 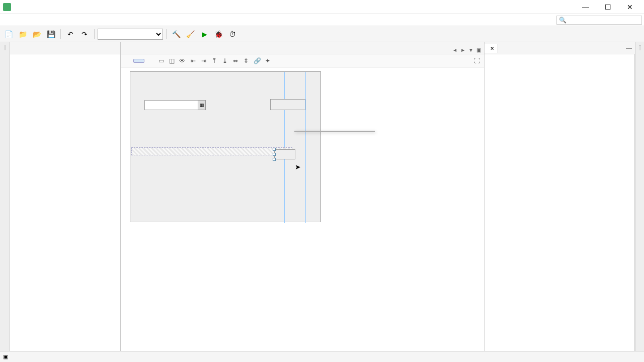 What do you see at coordinates (232, 34) in the screenshot?
I see `profile-button: ⏱` at bounding box center [232, 34].